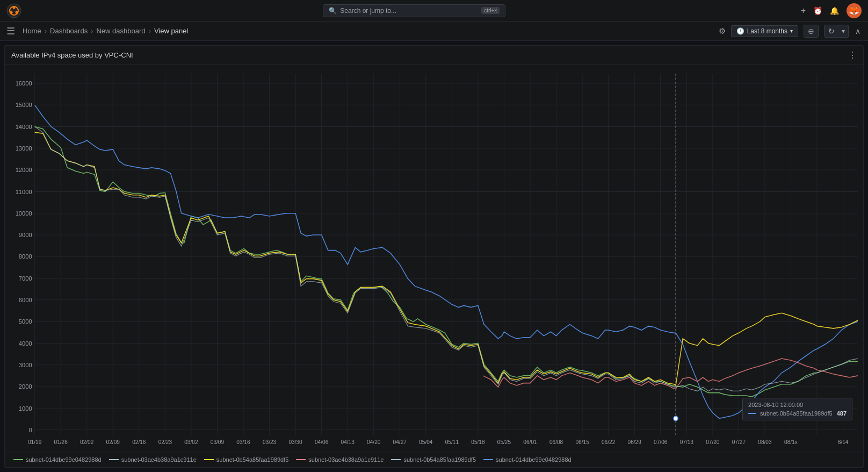  What do you see at coordinates (439, 460) in the screenshot?
I see `legend-label-5: subnet-0b54a85faa1989df5` at bounding box center [439, 460].